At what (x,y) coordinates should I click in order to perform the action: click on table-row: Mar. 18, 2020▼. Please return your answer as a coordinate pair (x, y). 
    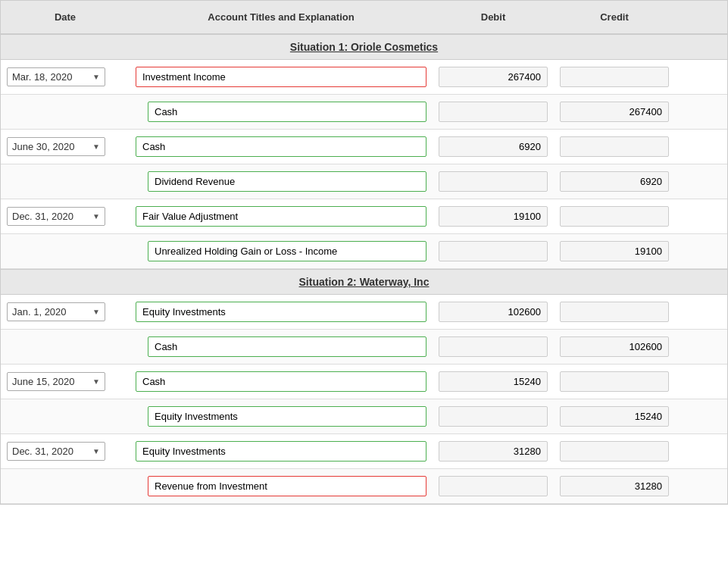
    Looking at the image, I should click on (364, 77).